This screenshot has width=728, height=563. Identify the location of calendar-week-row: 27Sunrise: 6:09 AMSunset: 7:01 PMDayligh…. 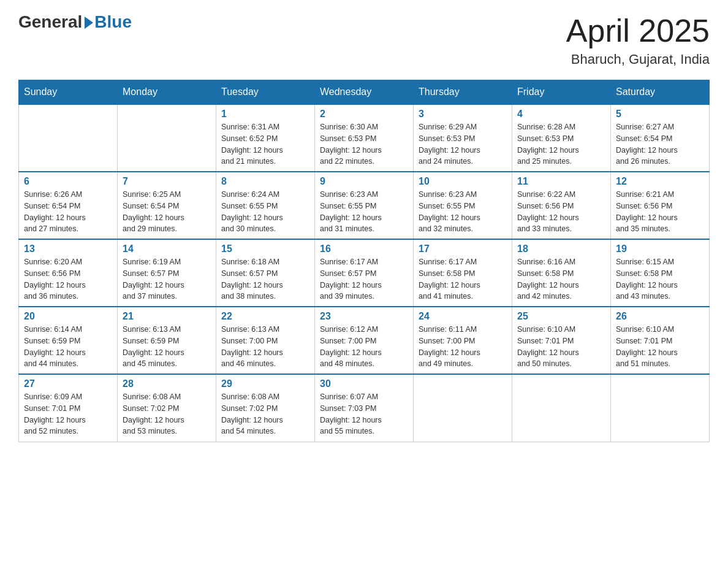
(364, 408).